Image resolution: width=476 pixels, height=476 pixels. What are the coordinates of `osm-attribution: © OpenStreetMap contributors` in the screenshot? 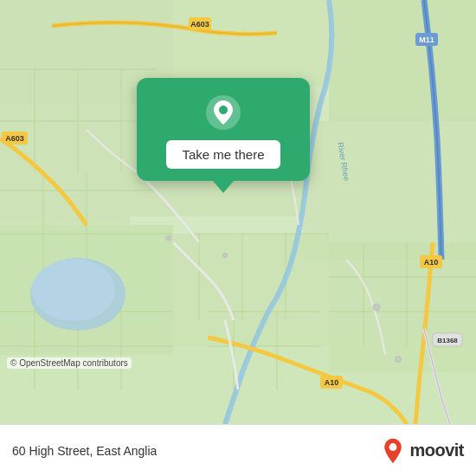 It's located at (69, 363).